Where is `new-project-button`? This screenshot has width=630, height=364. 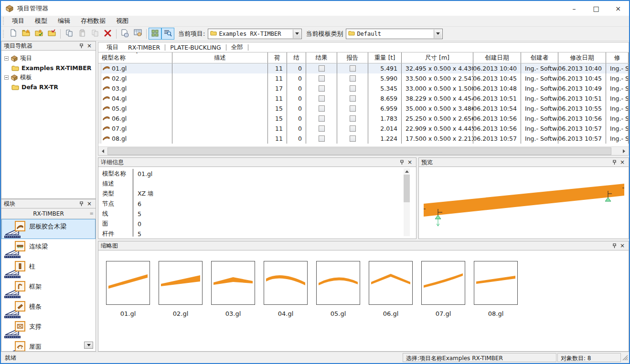 new-project-button is located at coordinates (26, 33).